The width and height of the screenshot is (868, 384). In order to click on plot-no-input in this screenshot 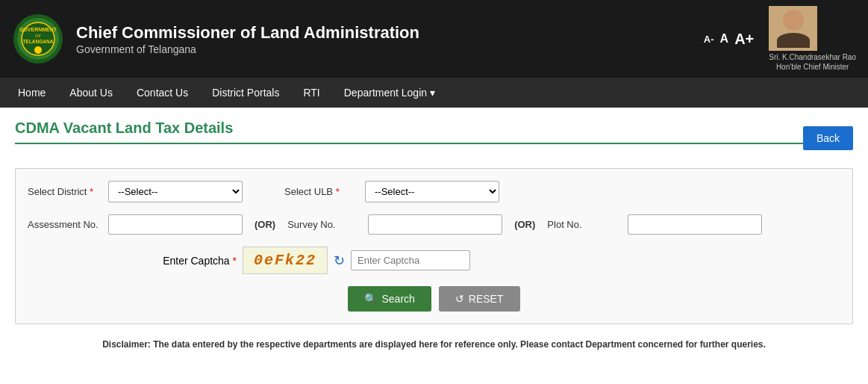, I will do `click(695, 224)`.